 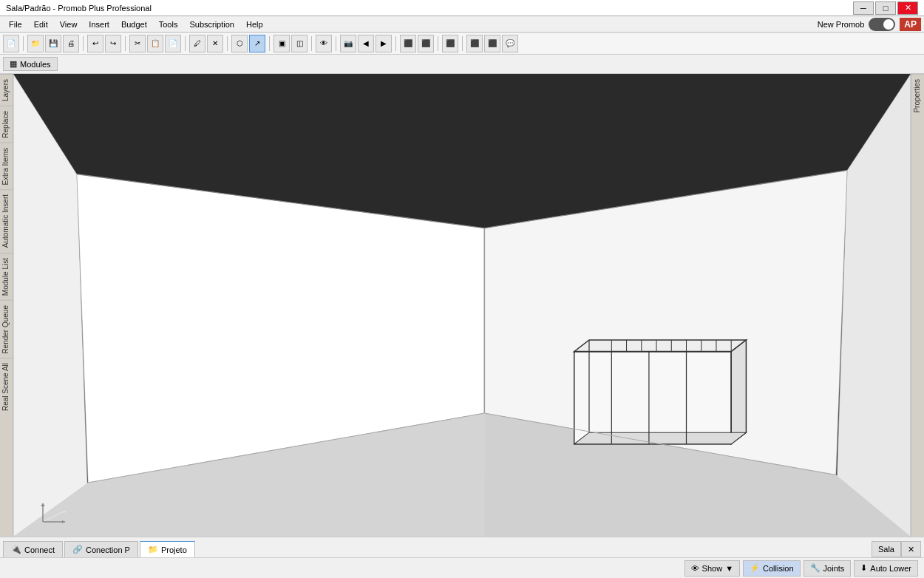 What do you see at coordinates (41, 24) in the screenshot?
I see `menu-edit: Edit` at bounding box center [41, 24].